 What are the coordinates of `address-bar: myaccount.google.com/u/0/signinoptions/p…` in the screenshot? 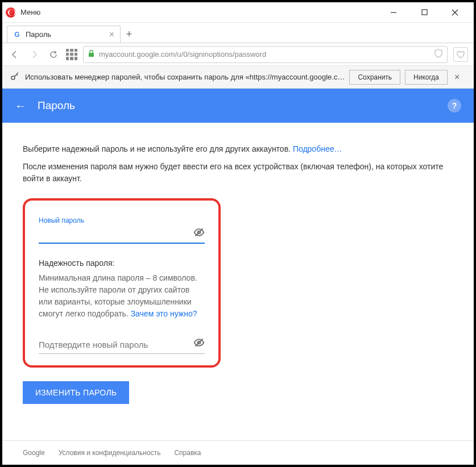 It's located at (238, 55).